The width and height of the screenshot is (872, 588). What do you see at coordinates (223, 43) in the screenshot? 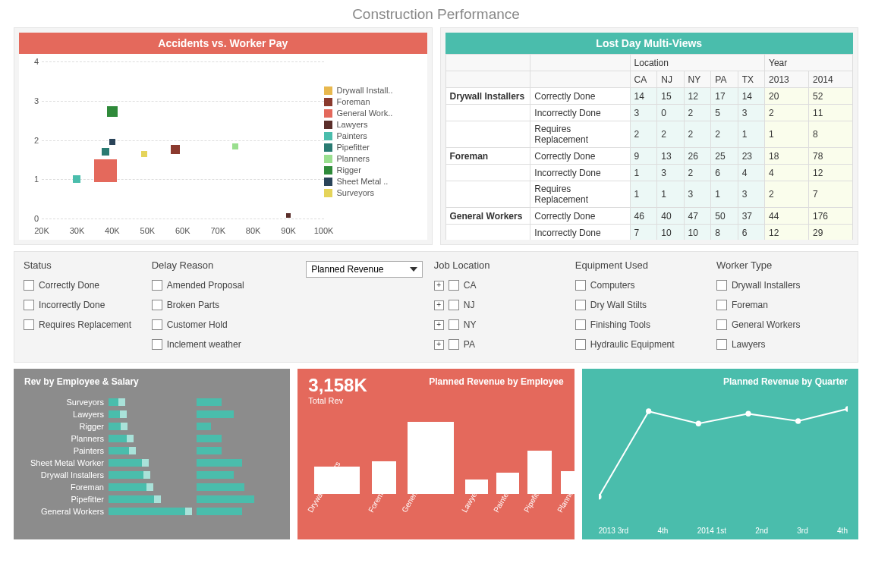
I see `panel-title-accidents: Accidents vs. Worker Pay` at bounding box center [223, 43].